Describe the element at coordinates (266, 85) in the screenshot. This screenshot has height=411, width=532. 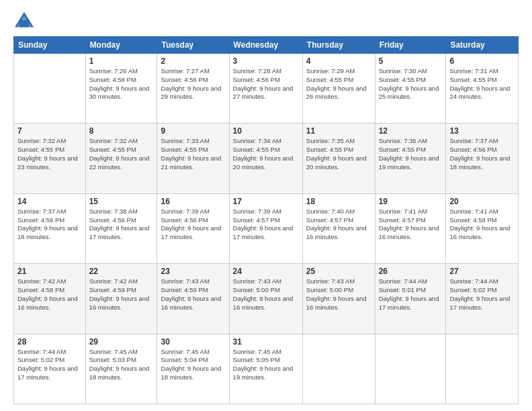
I see `day-info: Sunrise: 7:28 AM Sunset: 4:56 PM Dayligh…` at that location.